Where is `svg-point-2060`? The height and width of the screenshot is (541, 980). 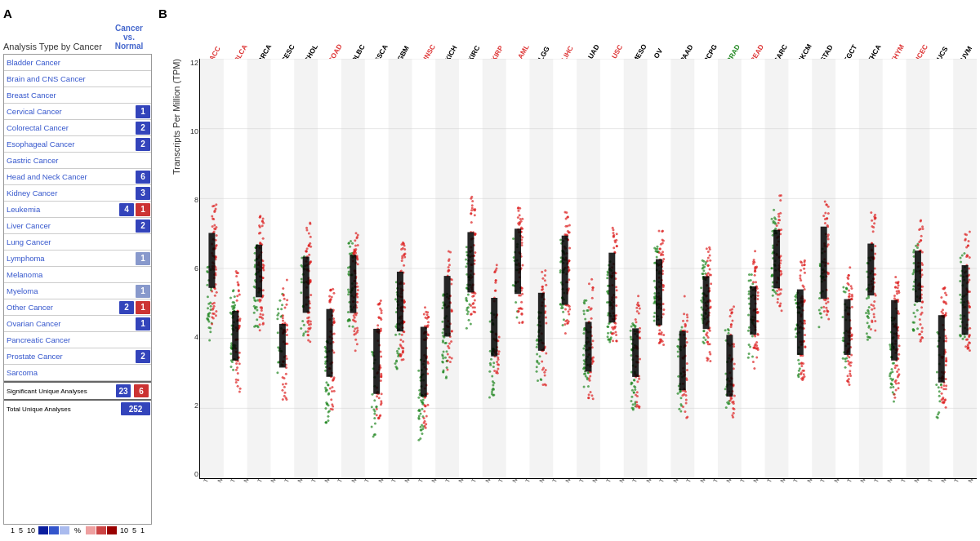 svg-point-2060 is located at coordinates (735, 395).